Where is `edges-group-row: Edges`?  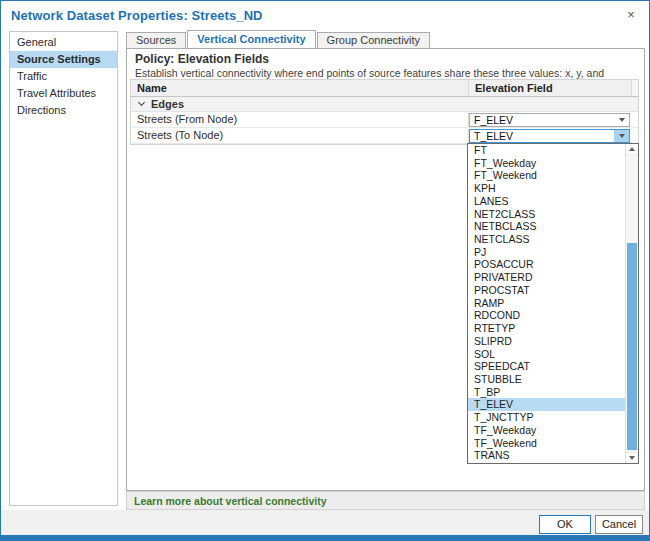
edges-group-row: Edges is located at coordinates (384, 104).